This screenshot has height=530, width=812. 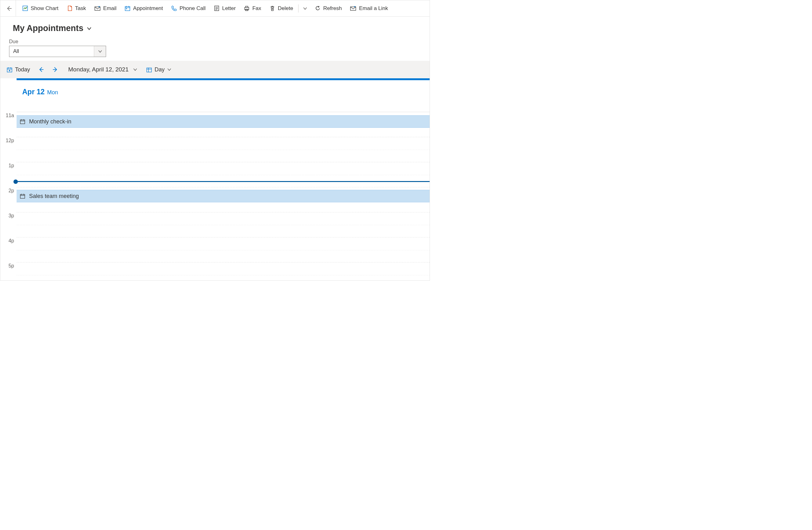 What do you see at coordinates (159, 70) in the screenshot?
I see `range-selector: Day` at bounding box center [159, 70].